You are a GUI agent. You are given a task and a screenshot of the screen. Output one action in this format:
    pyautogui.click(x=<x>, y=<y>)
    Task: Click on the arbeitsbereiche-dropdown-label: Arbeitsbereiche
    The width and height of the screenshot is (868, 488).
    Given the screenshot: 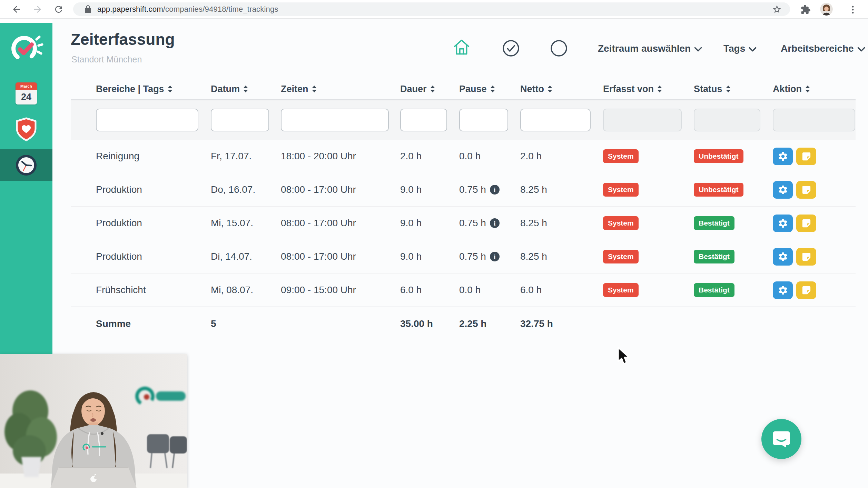 What is the action you would take?
    pyautogui.click(x=817, y=49)
    